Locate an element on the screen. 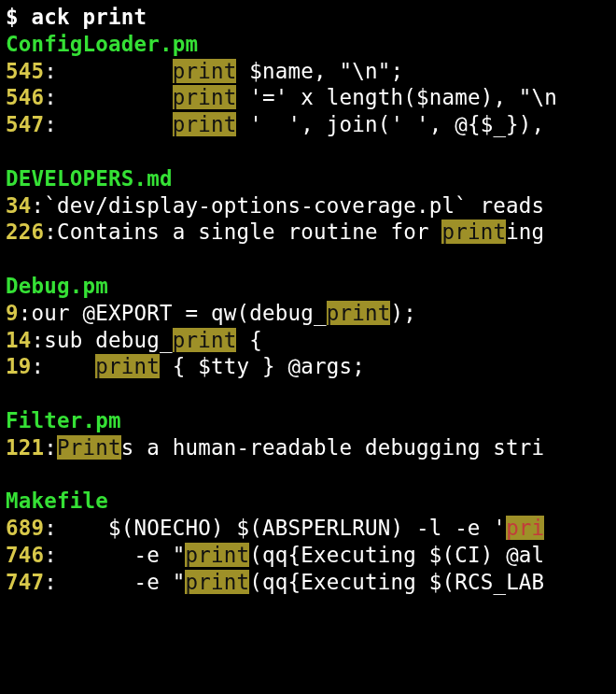 Image resolution: width=616 pixels, height=694 pixels. shell-prompt: $ is located at coordinates (19, 17).